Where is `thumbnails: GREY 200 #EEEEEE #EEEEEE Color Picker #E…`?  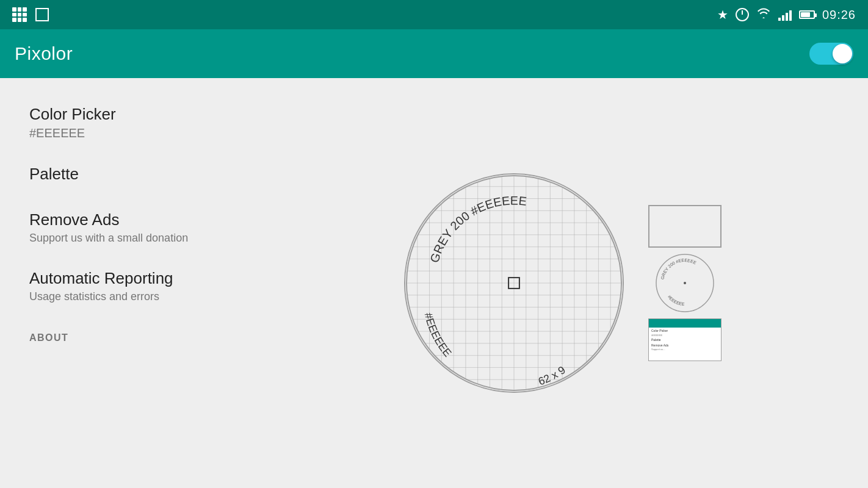 thumbnails: GREY 200 #EEEEEE #EEEEEE Color Picker #E… is located at coordinates (685, 283).